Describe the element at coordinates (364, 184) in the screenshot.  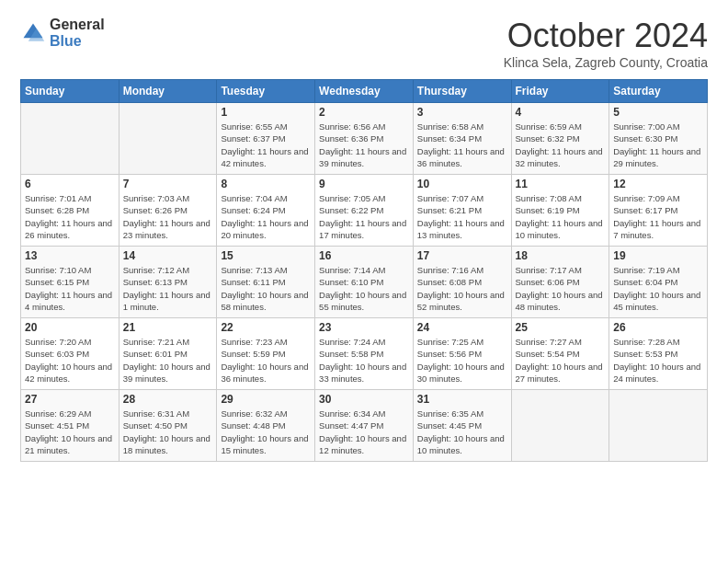
I see `day-number: 9` at that location.